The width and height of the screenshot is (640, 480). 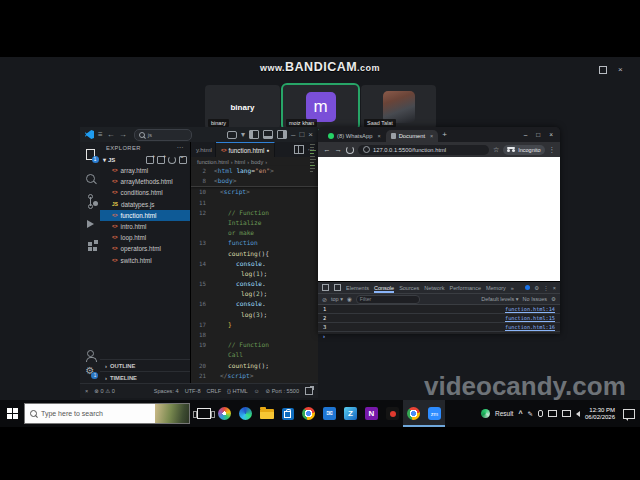 What do you see at coordinates (535, 299) in the screenshot?
I see `issues-counter: No Issues` at bounding box center [535, 299].